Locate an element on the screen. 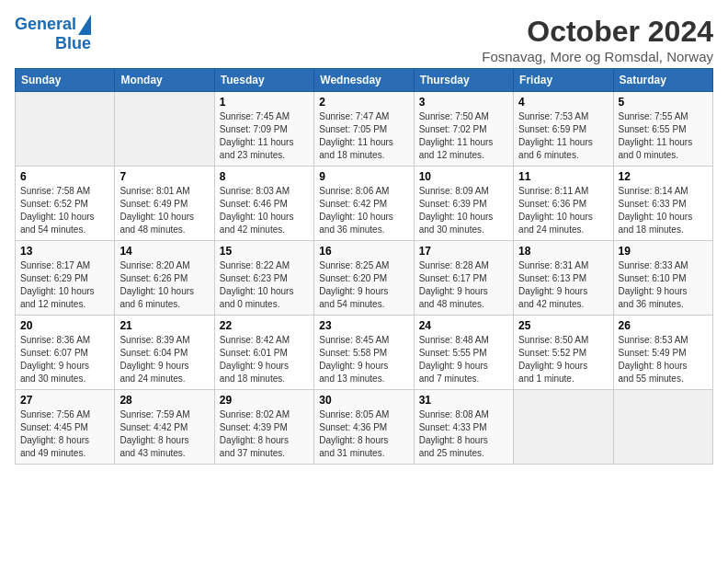  day-info: Sunrise: 8:39 AM Sunset: 6:04 PM Dayligh… is located at coordinates (164, 360).